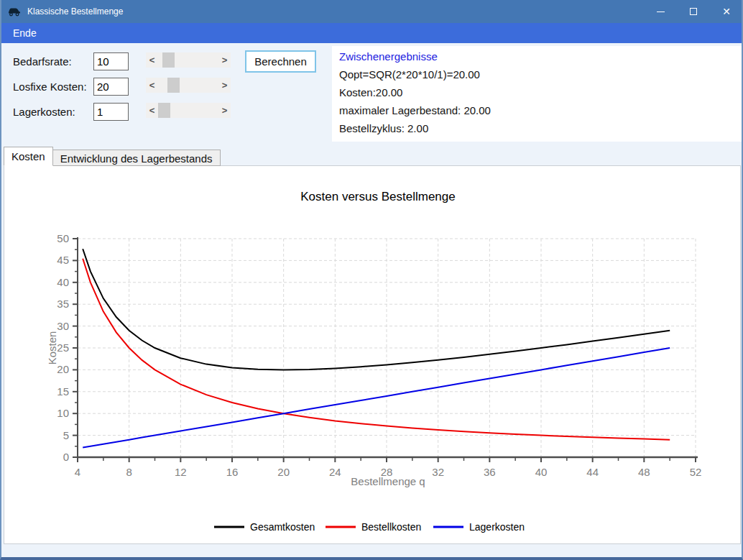 Image resolution: width=743 pixels, height=560 pixels. What do you see at coordinates (537, 56) in the screenshot?
I see `results-heading: Zwischenergebnisse` at bounding box center [537, 56].